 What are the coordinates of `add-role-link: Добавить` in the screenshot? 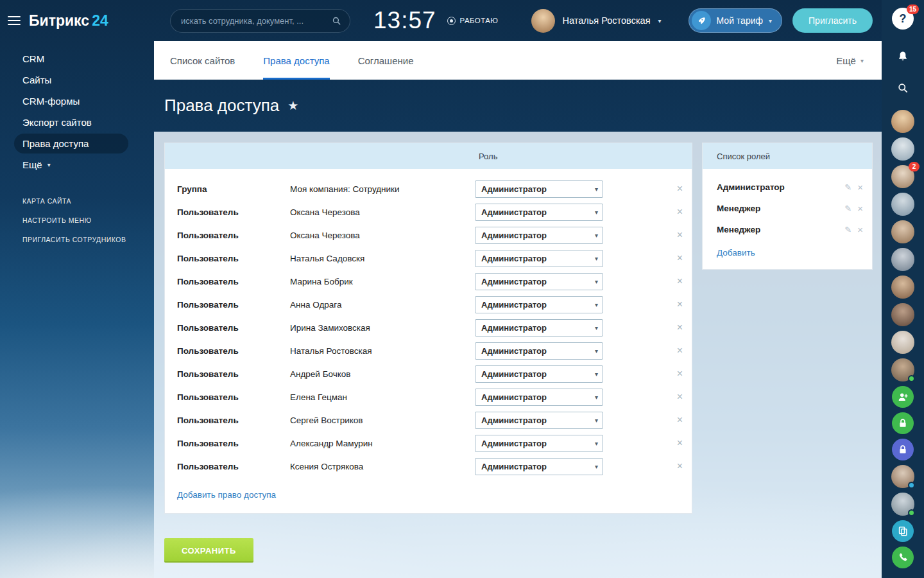 It's located at (736, 253).